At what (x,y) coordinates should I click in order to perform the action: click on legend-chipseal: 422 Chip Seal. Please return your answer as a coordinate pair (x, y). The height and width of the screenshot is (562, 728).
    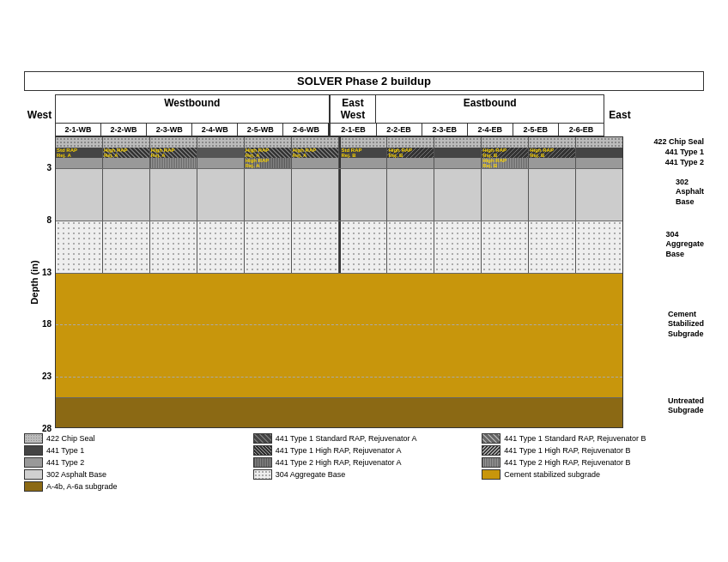
    Looking at the image, I should click on (136, 438).